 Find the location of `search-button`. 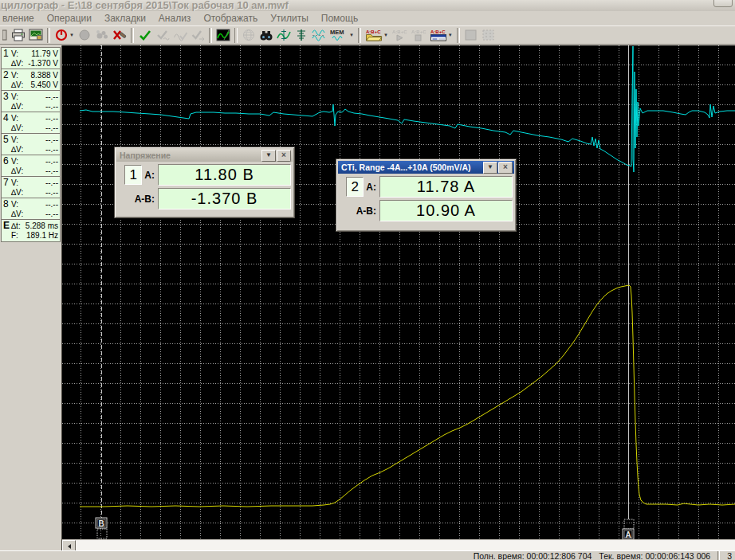

search-button is located at coordinates (266, 35).